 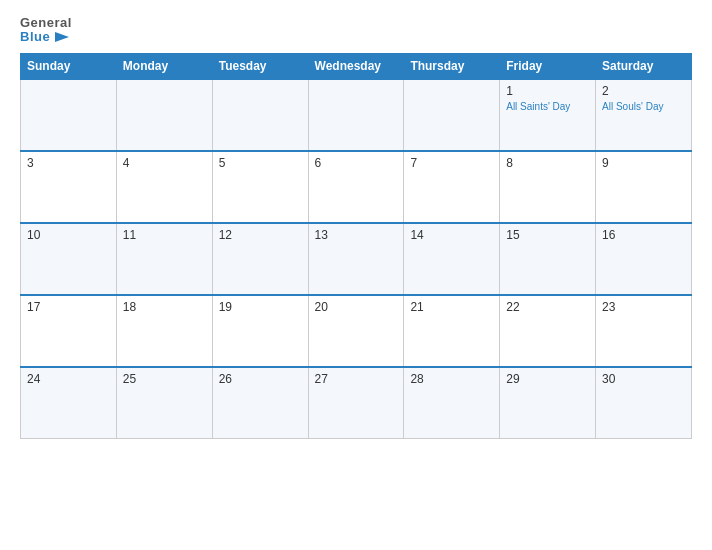 I want to click on calendar-week-row: 1All Saints' Day2All Souls' Day, so click(x=356, y=115).